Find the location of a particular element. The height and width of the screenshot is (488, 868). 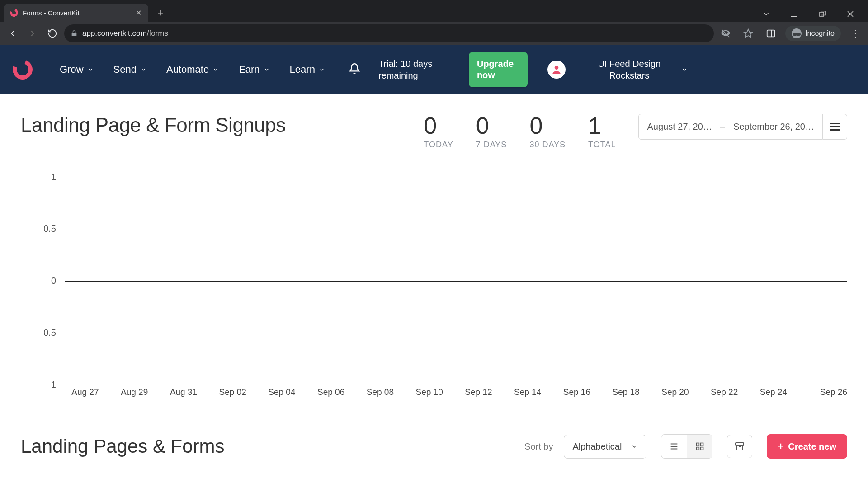

x-tick: Sep 26 is located at coordinates (823, 392).